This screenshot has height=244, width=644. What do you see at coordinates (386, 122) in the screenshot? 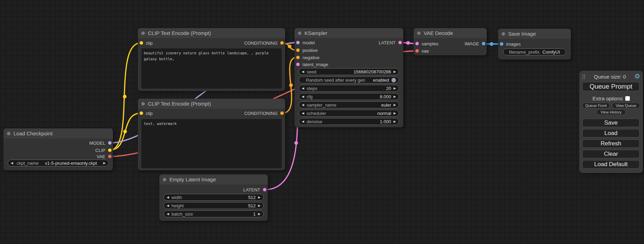
I see `widget-value: 1.000` at bounding box center [386, 122].